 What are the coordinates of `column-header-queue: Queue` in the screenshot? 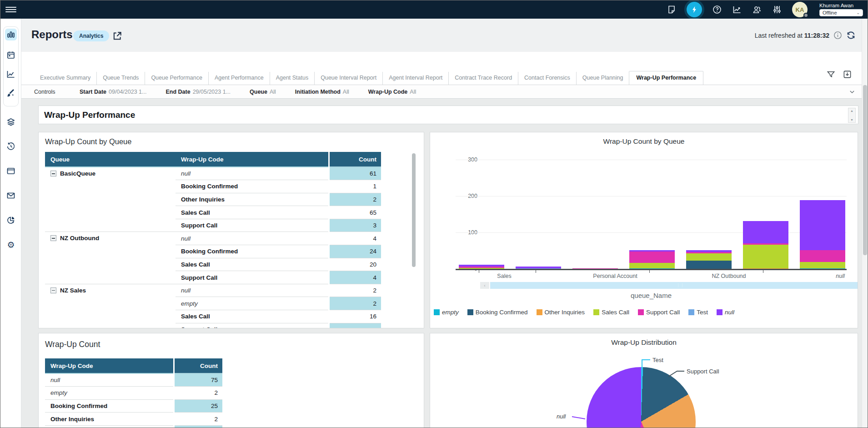 It's located at (110, 159).